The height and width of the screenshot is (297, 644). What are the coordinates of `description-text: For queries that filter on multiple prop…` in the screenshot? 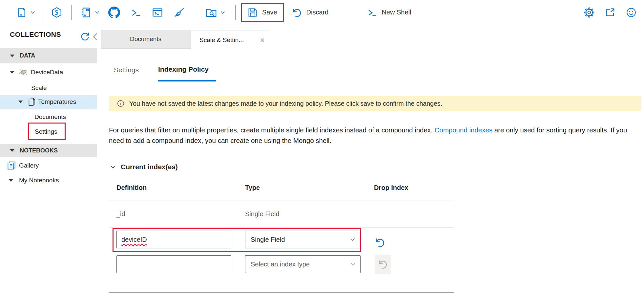 It's located at (272, 130).